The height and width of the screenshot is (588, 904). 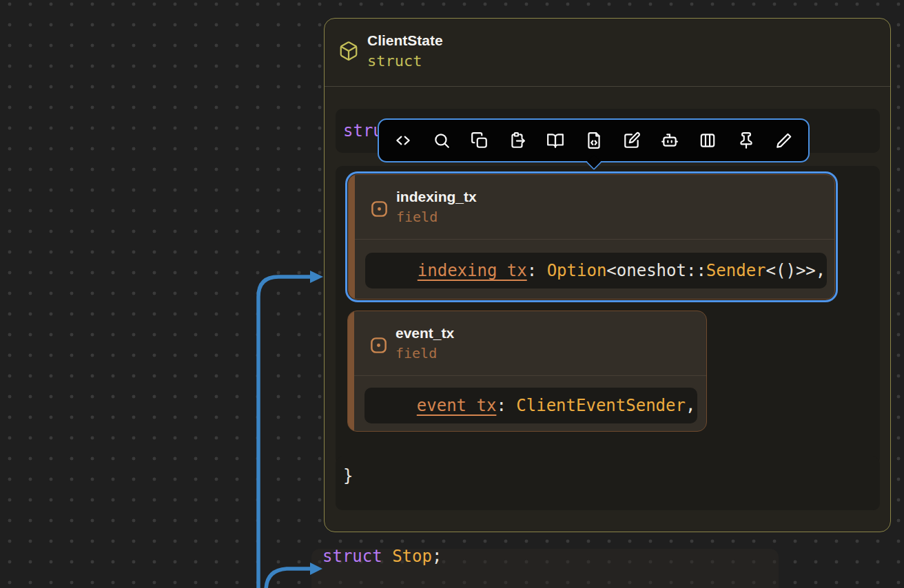 What do you see at coordinates (596, 271) in the screenshot?
I see `field-code-block: indexing_tx: Option<oneshot::Sender<()>>…` at bounding box center [596, 271].